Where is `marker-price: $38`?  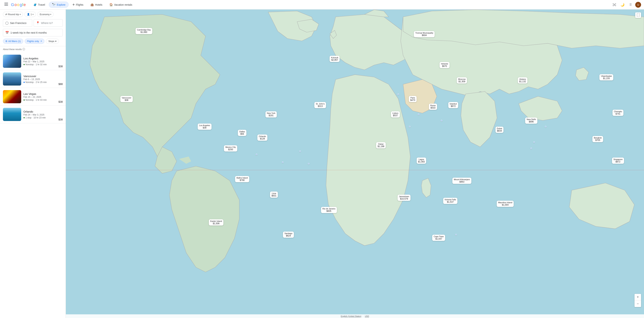
marker-price: $38 is located at coordinates (204, 128).